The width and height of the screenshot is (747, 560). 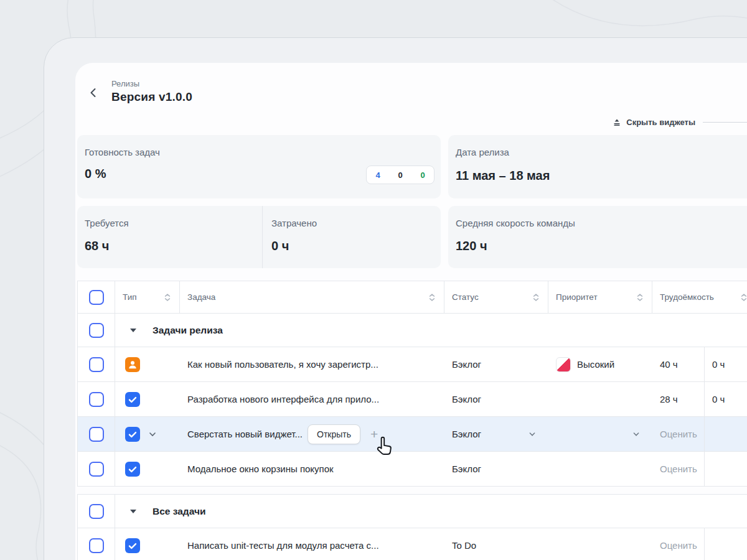 What do you see at coordinates (188, 330) in the screenshot?
I see `group-title: Задачи релиза` at bounding box center [188, 330].